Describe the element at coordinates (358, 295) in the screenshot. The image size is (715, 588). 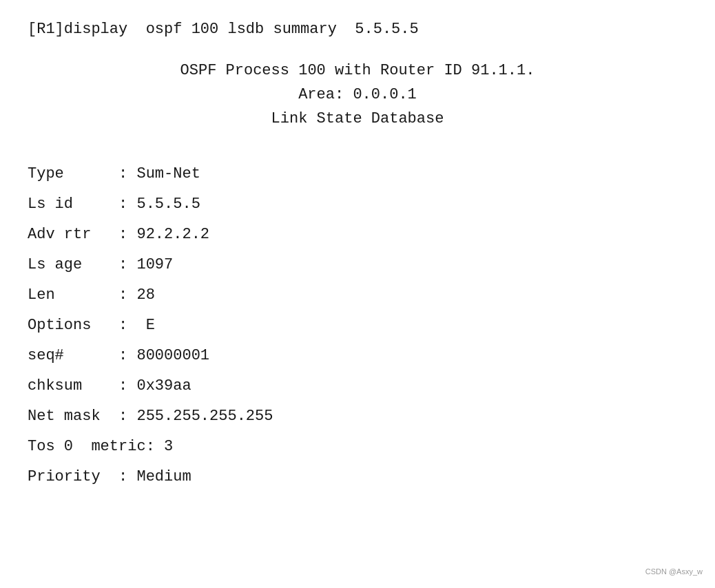
I see `data-row: Len : 28` at that location.